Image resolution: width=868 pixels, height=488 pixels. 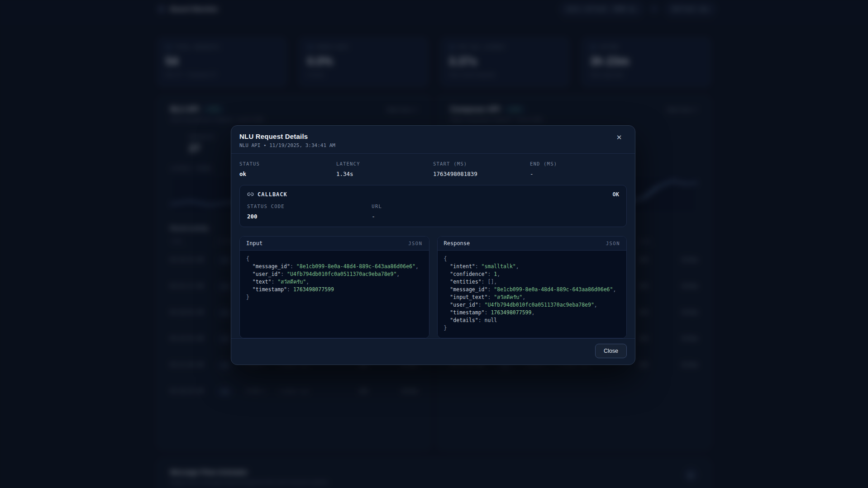 I want to click on code-panels: Input JSON { "message_id": "8e1cb099-8e0…, so click(x=433, y=287).